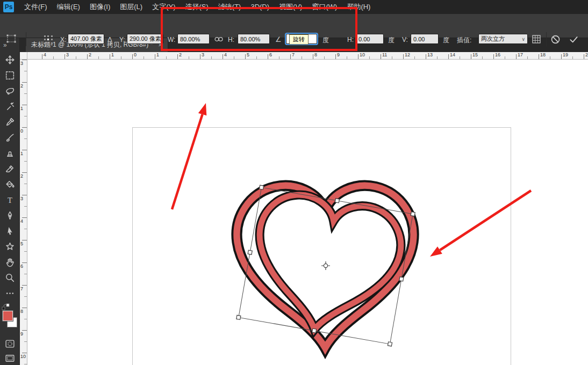 This screenshot has width=588, height=365. I want to click on menu-item-1: 编辑(E), so click(69, 7).